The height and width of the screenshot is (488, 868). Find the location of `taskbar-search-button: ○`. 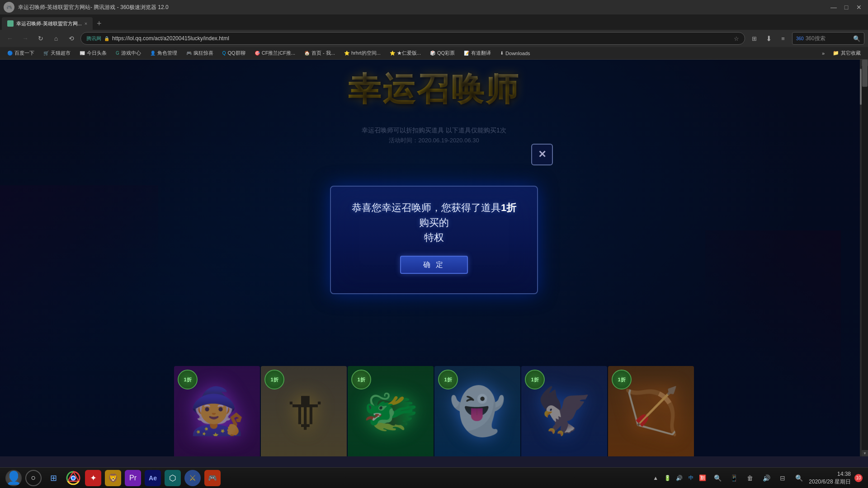

taskbar-search-button: ○ is located at coordinates (33, 478).